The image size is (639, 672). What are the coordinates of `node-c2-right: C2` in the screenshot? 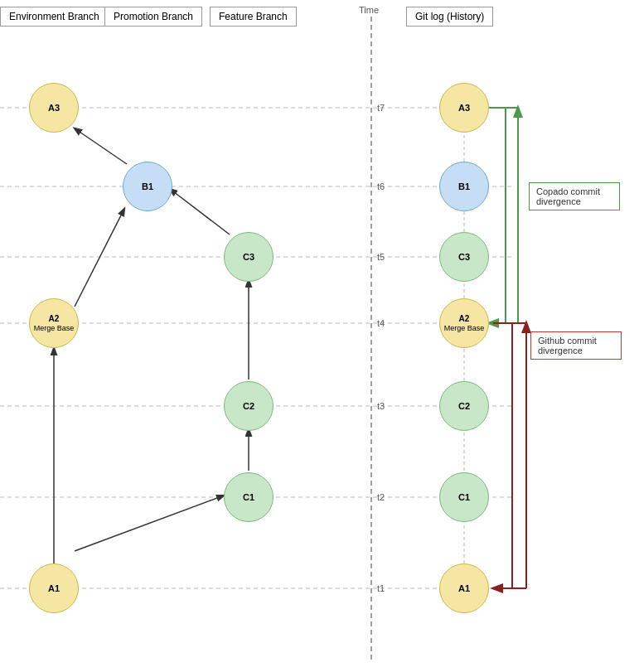 It's located at (464, 406).